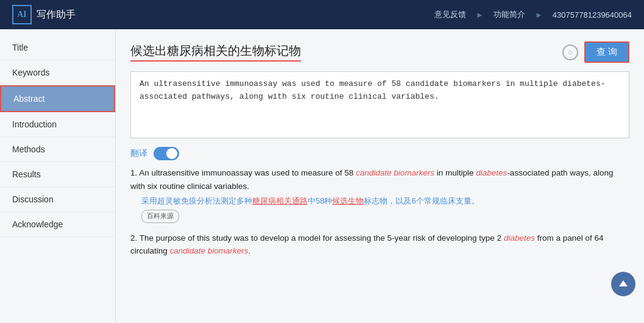  I want to click on result-1-num: 1., so click(134, 173).